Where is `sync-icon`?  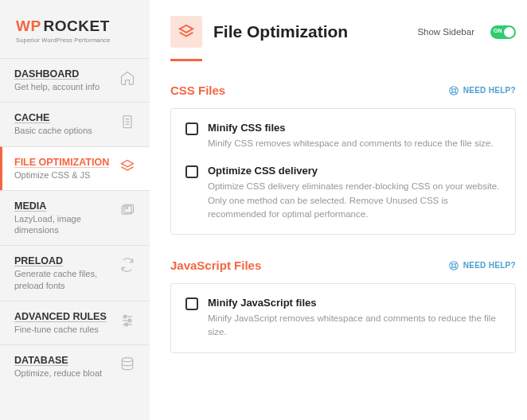
sync-icon is located at coordinates (127, 265).